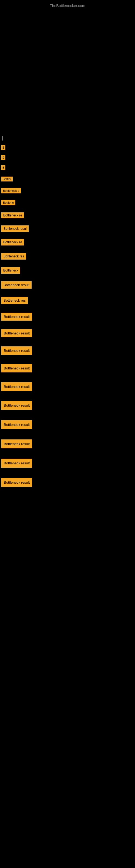 This screenshot has height=868, width=135. Describe the element at coordinates (11, 270) in the screenshot. I see `bottleneck-badge: Bottleneck` at that location.